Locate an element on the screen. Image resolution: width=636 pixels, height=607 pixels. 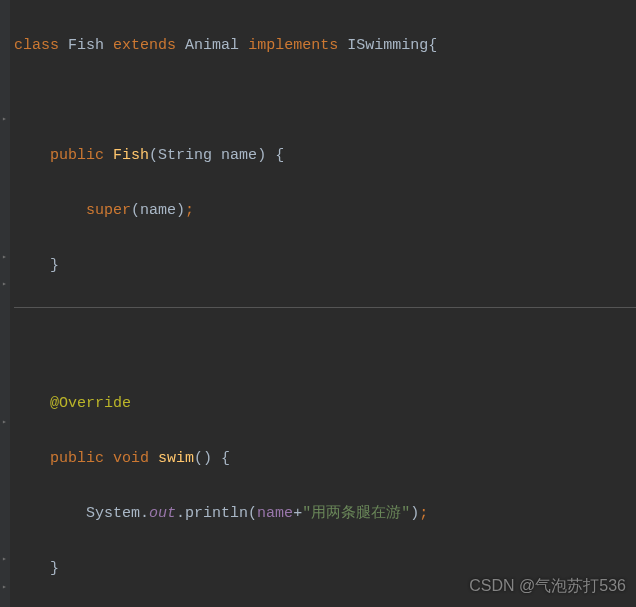
code-line: public void swim() { is located at coordinates (325, 459).